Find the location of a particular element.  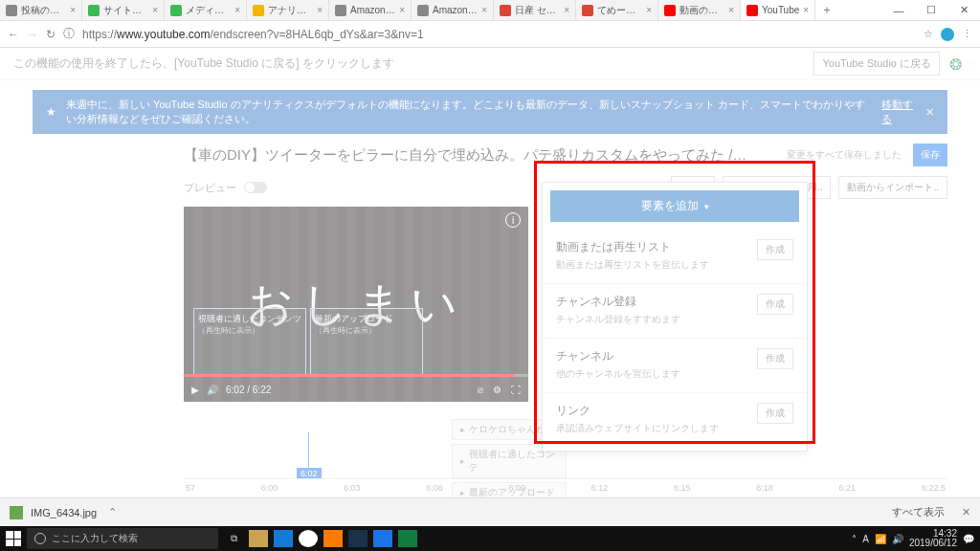

cc-icon: ⎚ is located at coordinates (480, 390).